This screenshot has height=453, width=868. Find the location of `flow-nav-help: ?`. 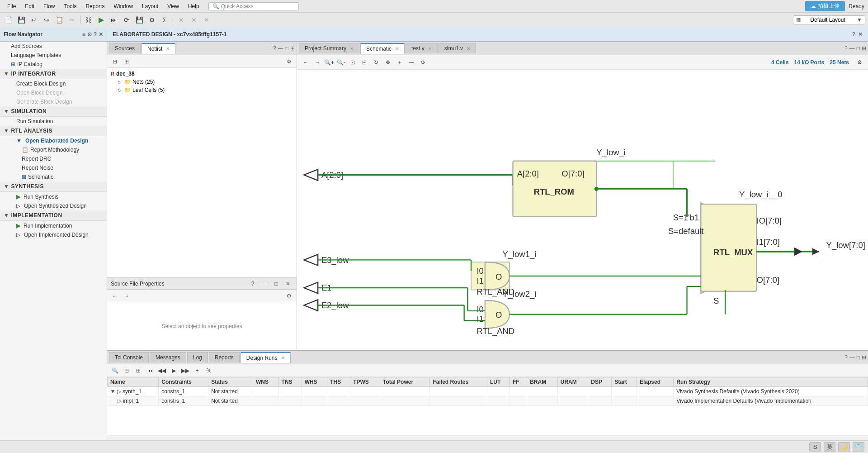

flow-nav-help: ? is located at coordinates (95, 34).